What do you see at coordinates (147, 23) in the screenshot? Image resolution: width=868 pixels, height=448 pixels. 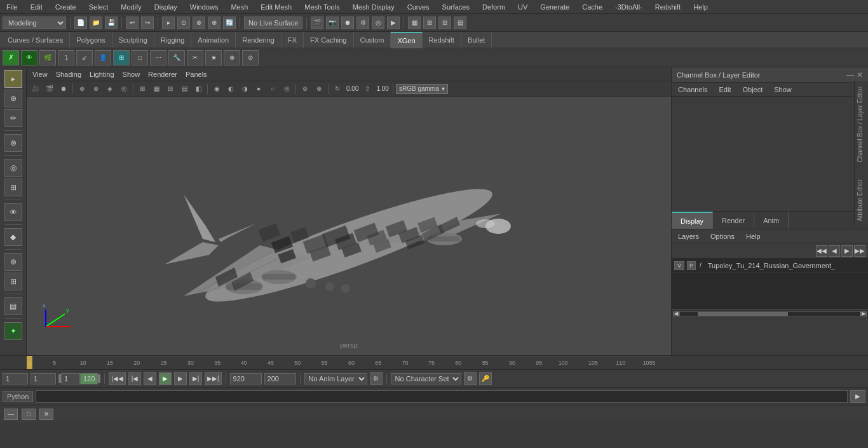 I see `redo-button: ↪` at bounding box center [147, 23].